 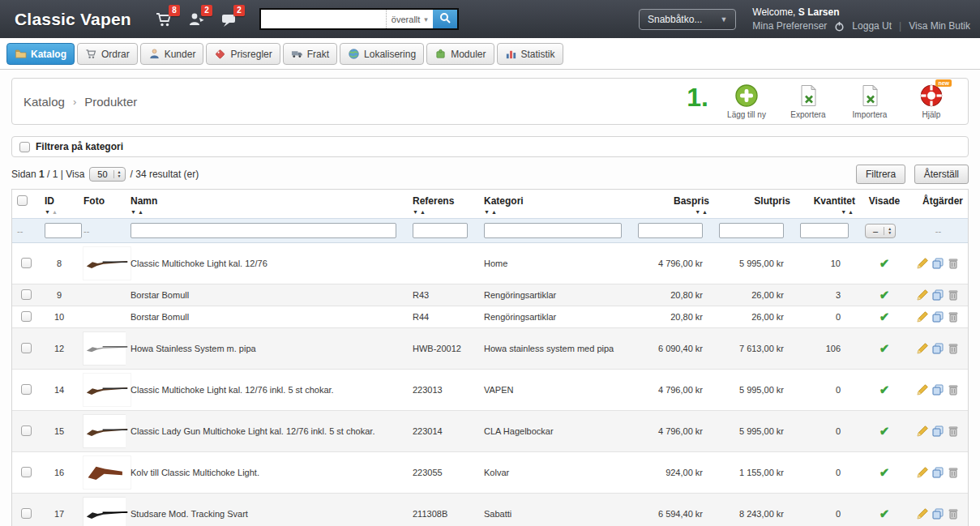 I want to click on row-check-cell, so click(x=26, y=318).